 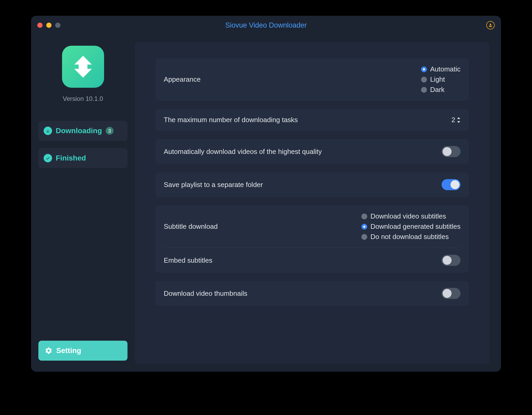 I want to click on playlist-folder-toggle, so click(x=451, y=185).